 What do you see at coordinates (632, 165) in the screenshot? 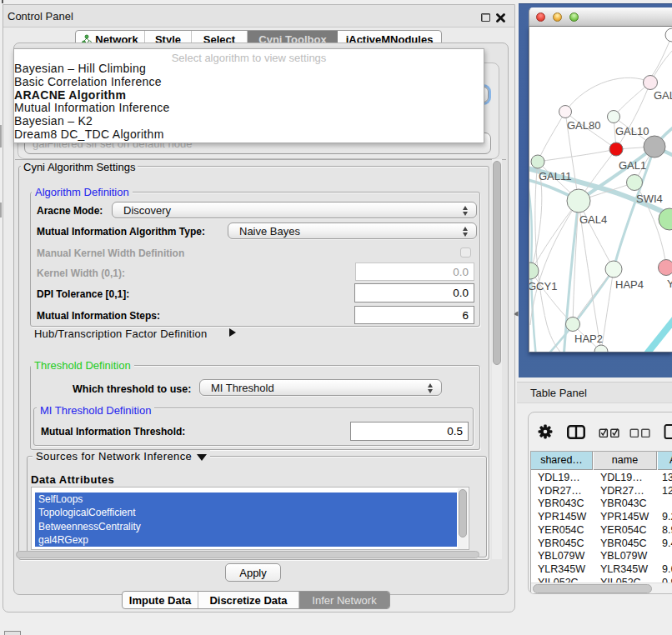
I see `svg-text: GAL1` at bounding box center [632, 165].